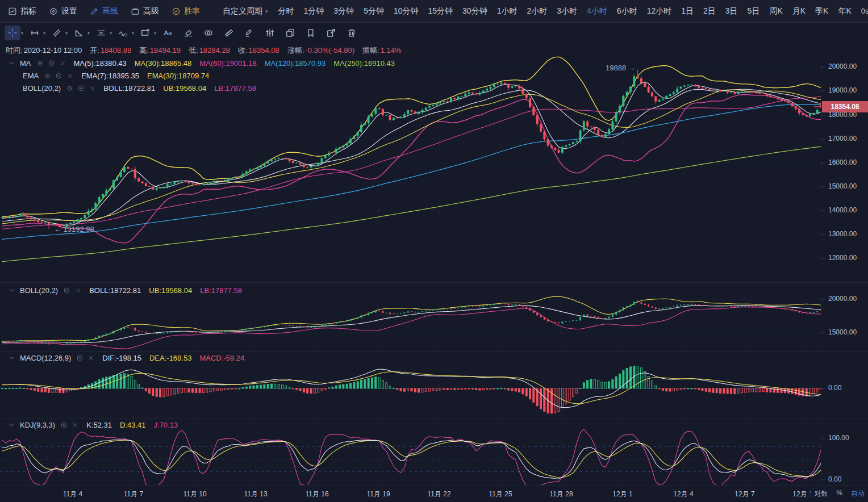  I want to click on boll-legend: BOLL(20,2)BOLL:18722.81UB:19568.04LB:178…, so click(143, 88).